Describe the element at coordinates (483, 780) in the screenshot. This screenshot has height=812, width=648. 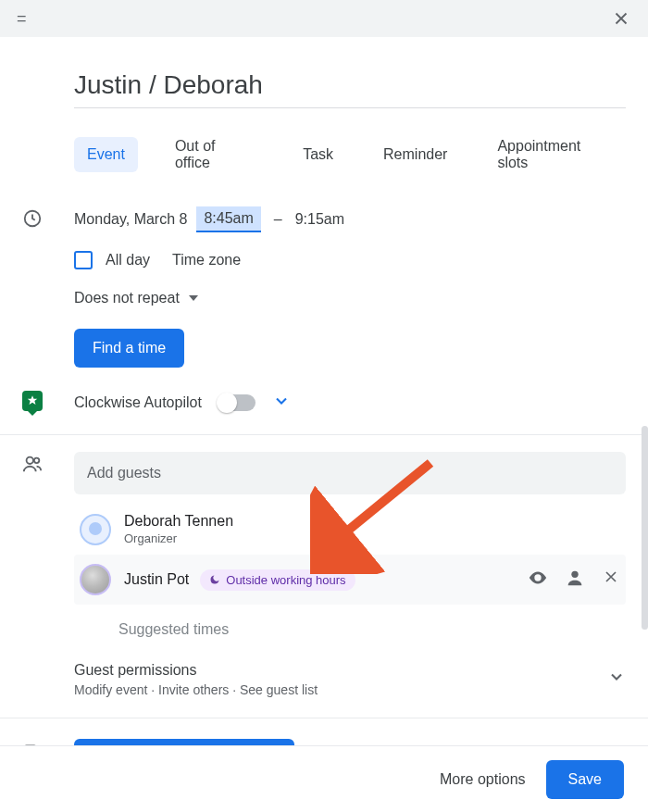
I see `more-options-button: More options` at that location.